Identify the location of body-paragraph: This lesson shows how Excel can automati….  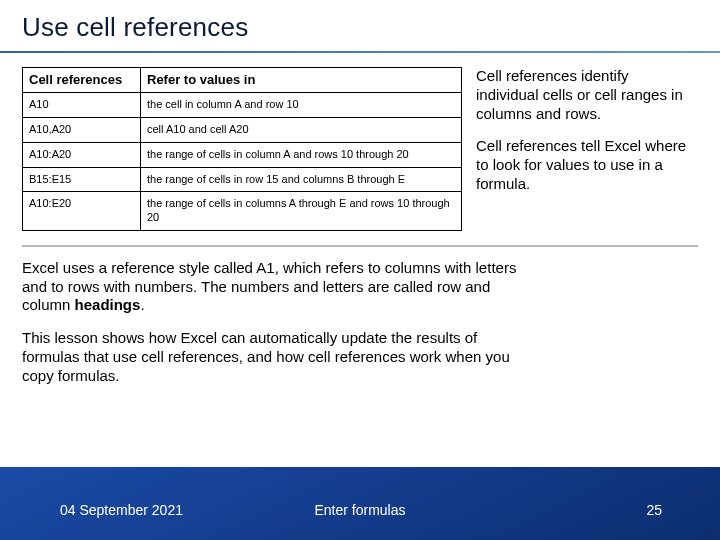
(272, 357).